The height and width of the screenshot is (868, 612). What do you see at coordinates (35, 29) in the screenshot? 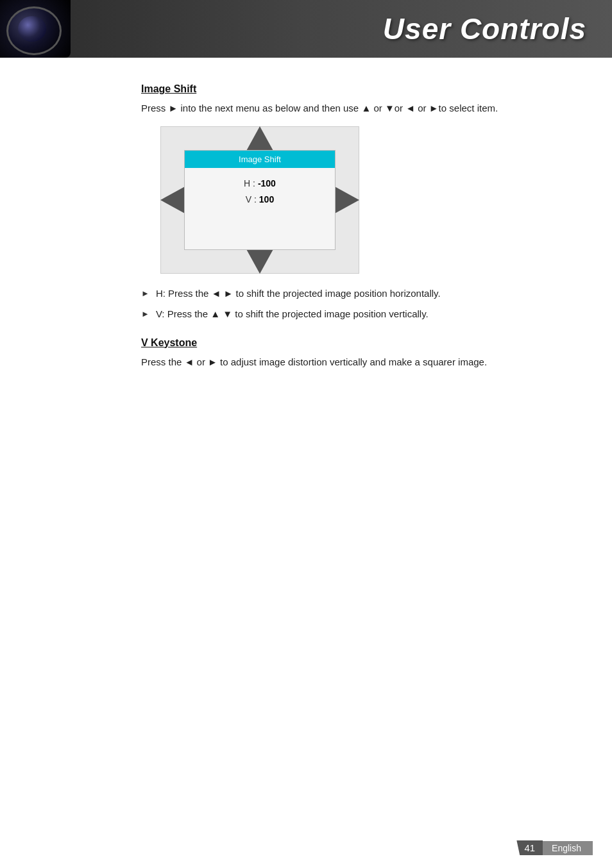
I see `lens-image` at bounding box center [35, 29].